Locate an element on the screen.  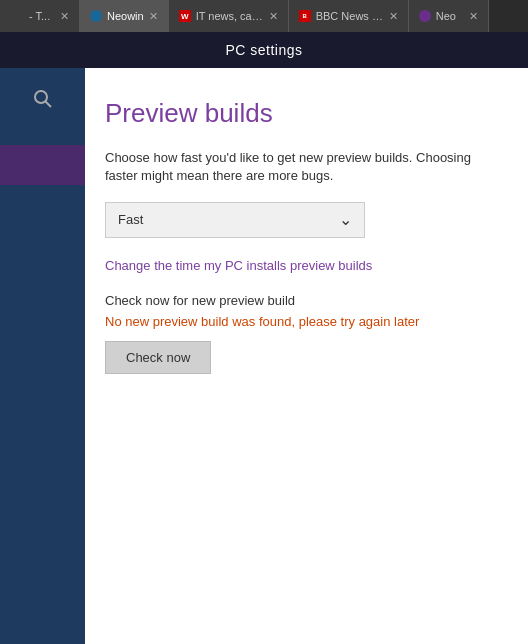
sidebar-selected-item is located at coordinates (42, 165).